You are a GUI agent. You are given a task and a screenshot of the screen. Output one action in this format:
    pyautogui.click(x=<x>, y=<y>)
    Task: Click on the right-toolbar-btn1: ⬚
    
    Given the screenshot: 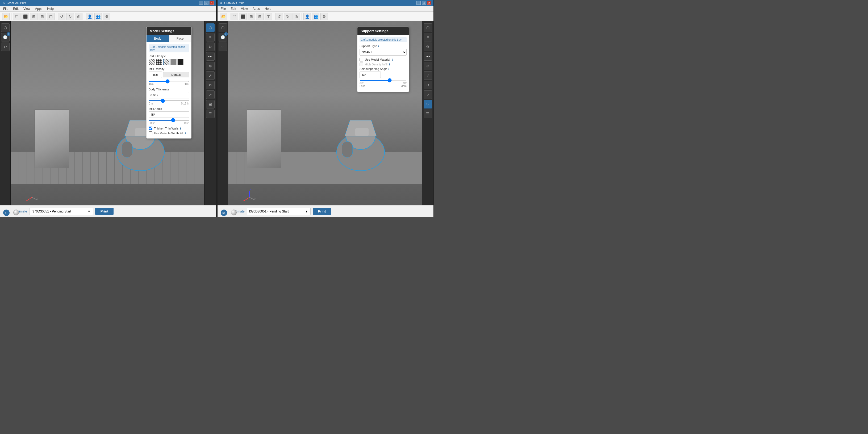 What is the action you would take?
    pyautogui.click(x=234, y=17)
    